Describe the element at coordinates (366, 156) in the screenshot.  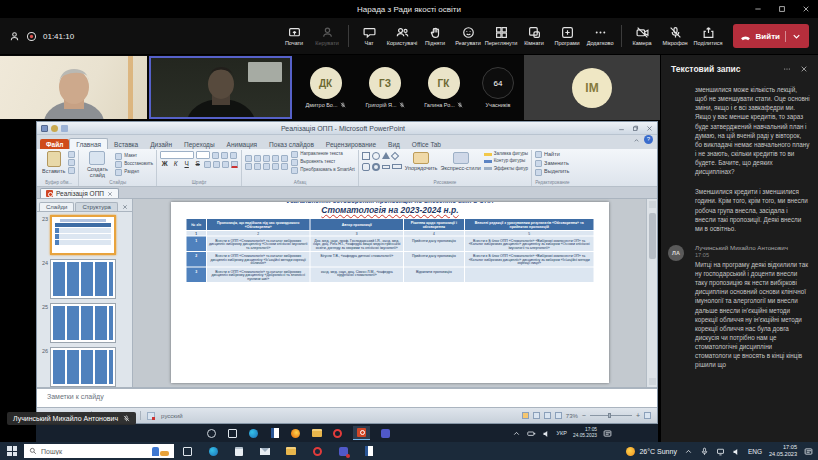
I see `shape-rect-icon` at that location.